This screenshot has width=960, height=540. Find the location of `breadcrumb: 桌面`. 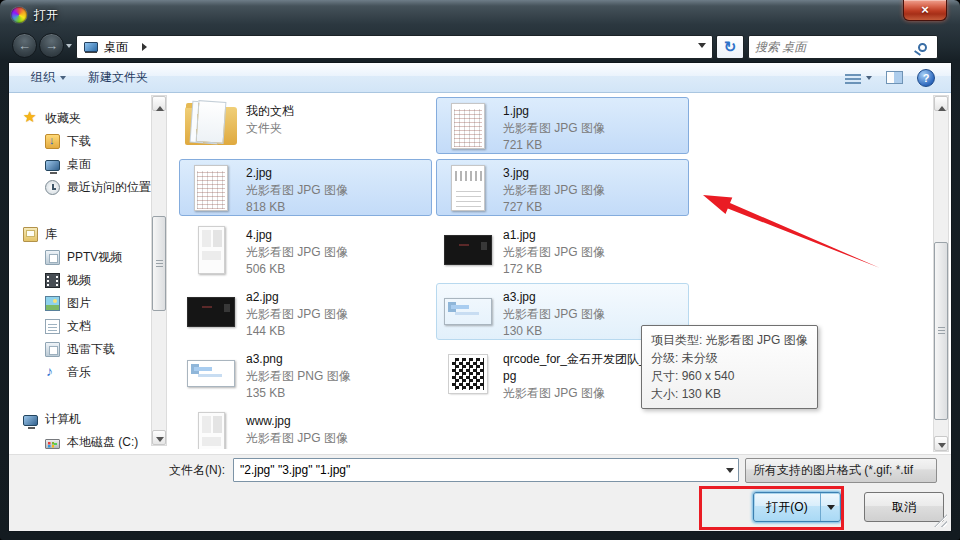

breadcrumb: 桌面 is located at coordinates (116, 48).